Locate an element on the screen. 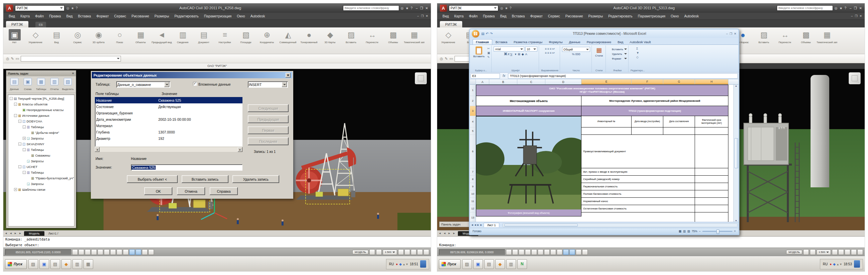 The height and width of the screenshot is (275, 868). map-toolbar-icon: ▭ is located at coordinates (451, 59).